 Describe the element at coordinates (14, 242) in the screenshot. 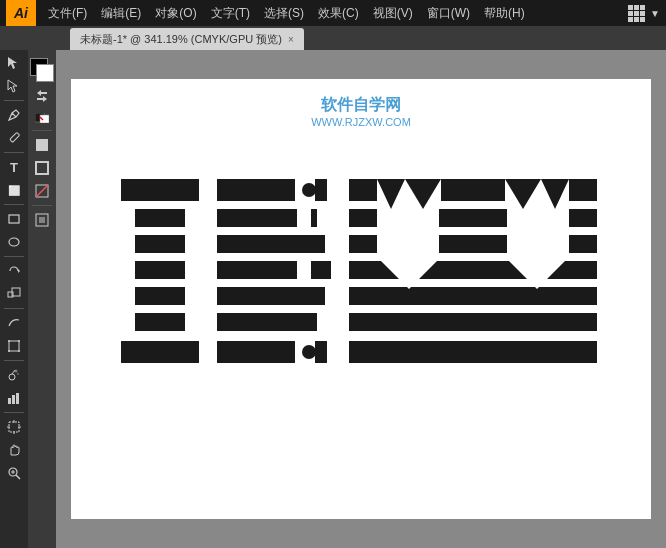

I see `ellipse-tool` at that location.